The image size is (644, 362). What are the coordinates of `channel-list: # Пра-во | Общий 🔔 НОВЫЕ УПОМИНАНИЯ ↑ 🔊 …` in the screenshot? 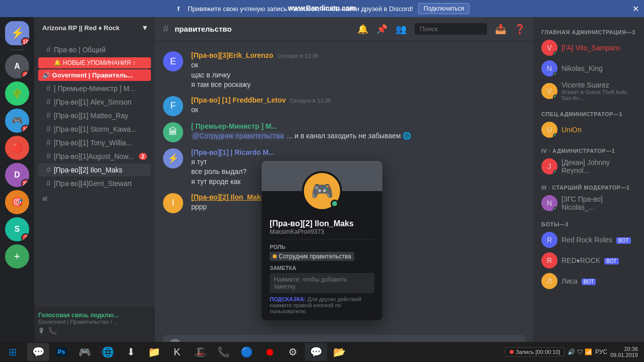 It's located at (95, 173).